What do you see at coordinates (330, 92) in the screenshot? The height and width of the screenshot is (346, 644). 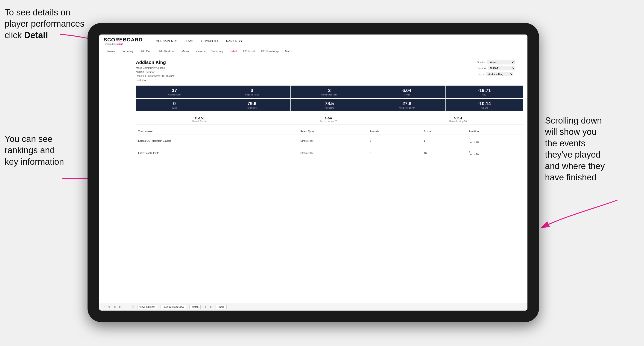 I see `stat-cell: 3Conference Rank` at bounding box center [330, 92].